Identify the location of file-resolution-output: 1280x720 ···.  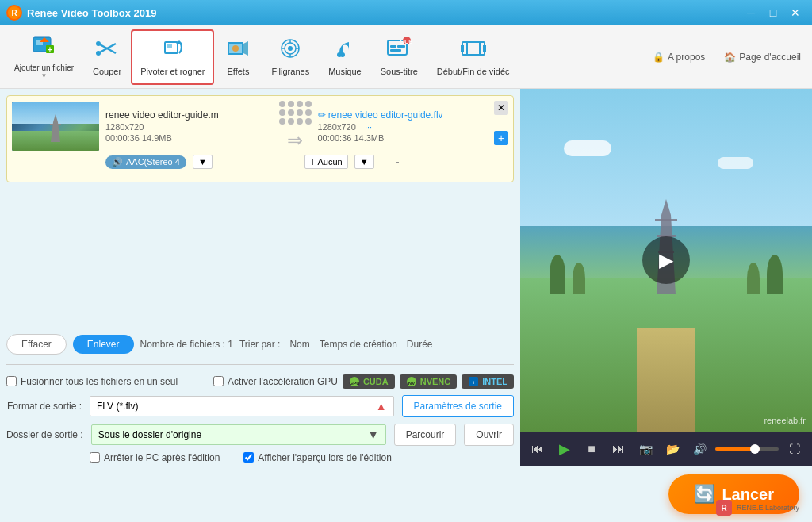
(401, 127).